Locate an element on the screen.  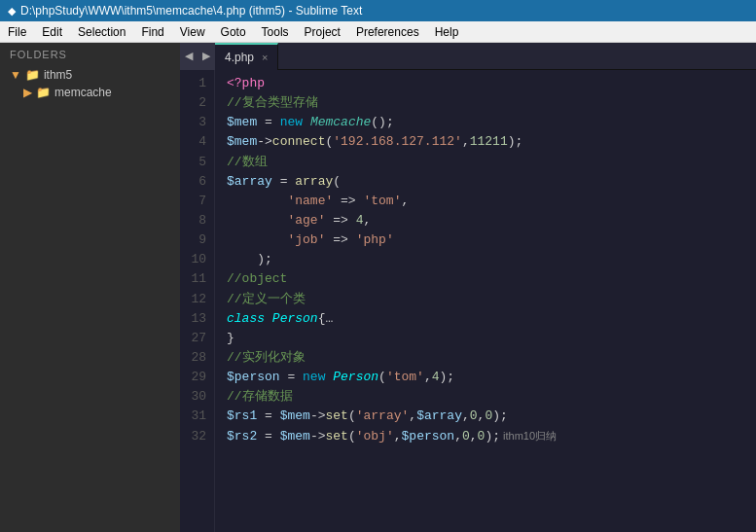
title-bar: ◆ D:\phpStudy\WWW\ithm5\memcache\4.php (… is located at coordinates (378, 11).